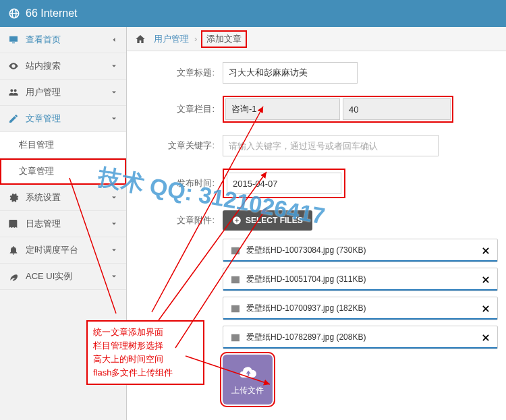  I want to click on breadcrumb-sep: ›, so click(196, 39).